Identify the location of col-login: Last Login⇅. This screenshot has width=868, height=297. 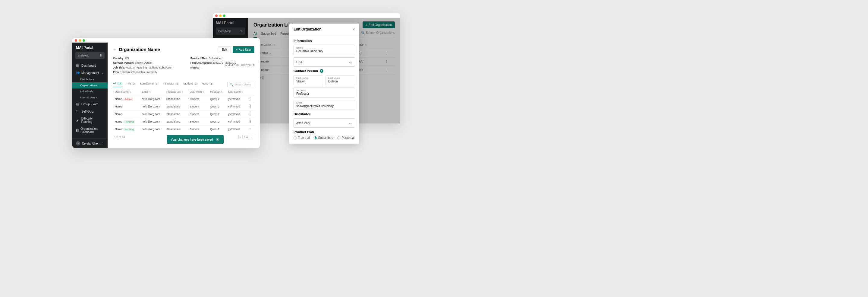
(237, 92).